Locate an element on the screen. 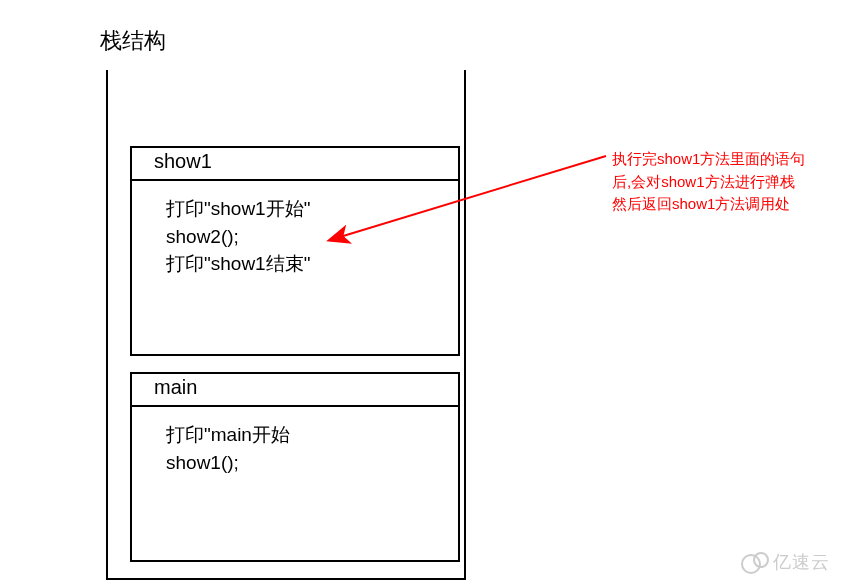  frame-body: 打印"show1开始" show2(); 打印"show1结束" is located at coordinates (295, 230).